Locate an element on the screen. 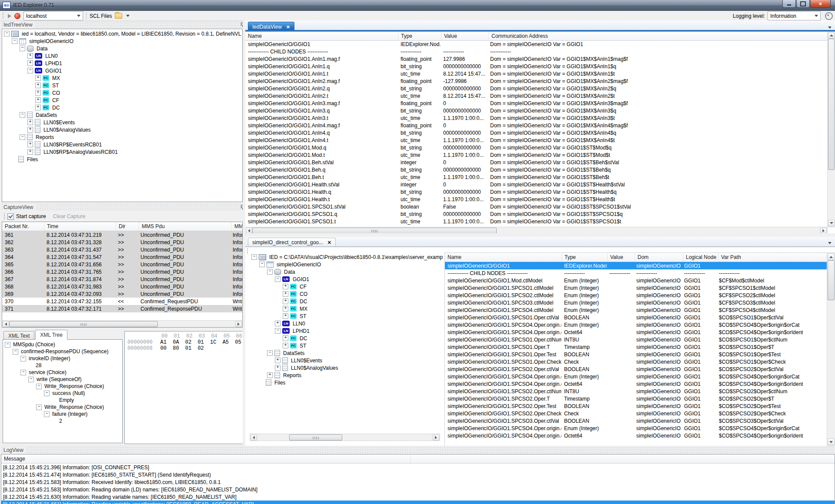 This screenshot has height=504, width=835. capture-hscrollbar is located at coordinates (122, 324).